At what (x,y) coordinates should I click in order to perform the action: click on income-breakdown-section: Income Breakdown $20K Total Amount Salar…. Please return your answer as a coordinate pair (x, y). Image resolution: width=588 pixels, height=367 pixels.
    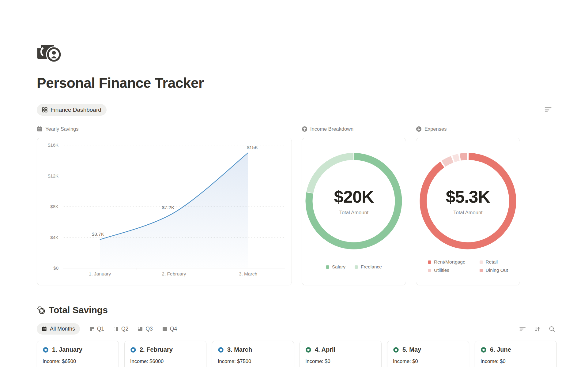
    Looking at the image, I should click on (354, 205).